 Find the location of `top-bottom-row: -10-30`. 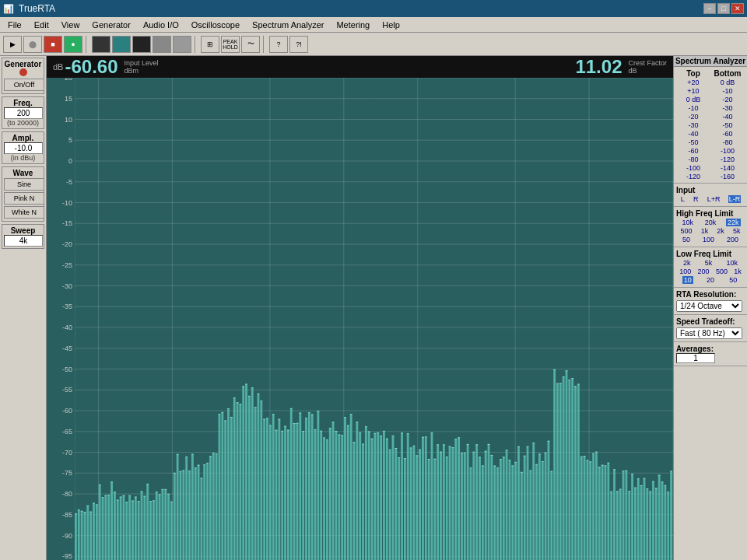

top-bottom-row: -10-30 is located at coordinates (710, 107).